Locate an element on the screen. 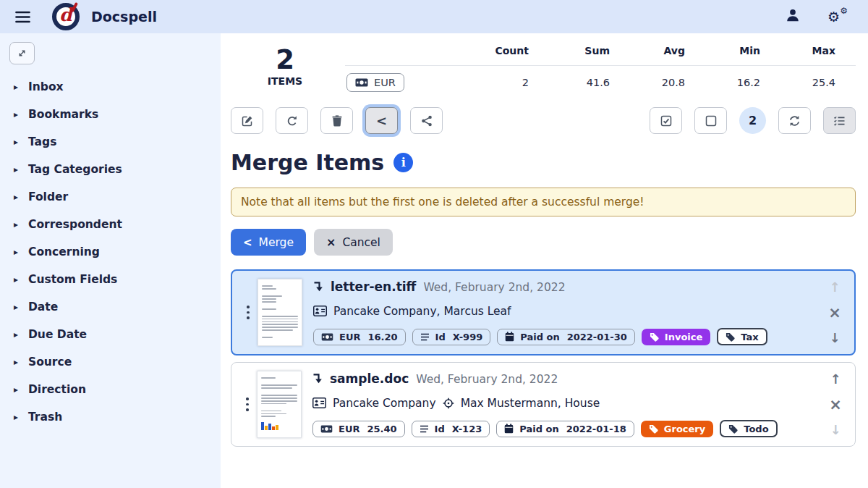  sidebar-item-trash: ▸Trash is located at coordinates (110, 417).